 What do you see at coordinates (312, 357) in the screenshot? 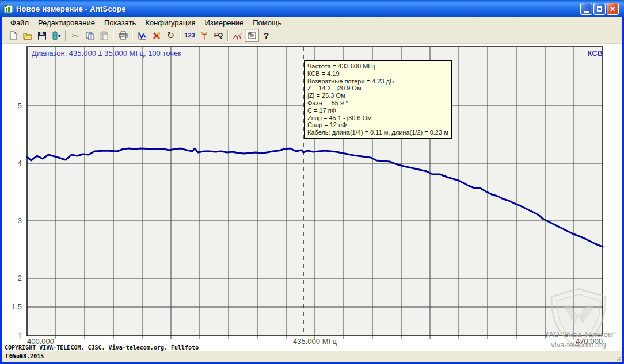
I see `status-bar: Готов 05.08.2015` at bounding box center [312, 357].